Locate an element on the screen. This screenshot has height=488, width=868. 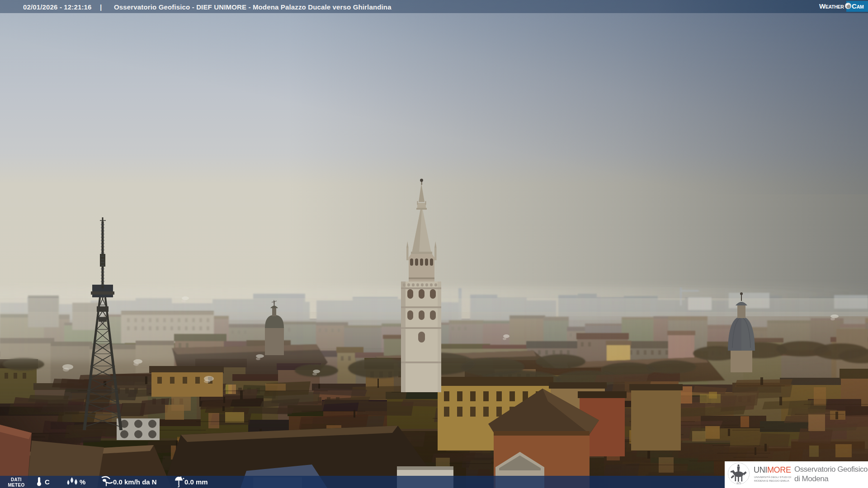
svg-text: 0.0 mm is located at coordinates (196, 482).